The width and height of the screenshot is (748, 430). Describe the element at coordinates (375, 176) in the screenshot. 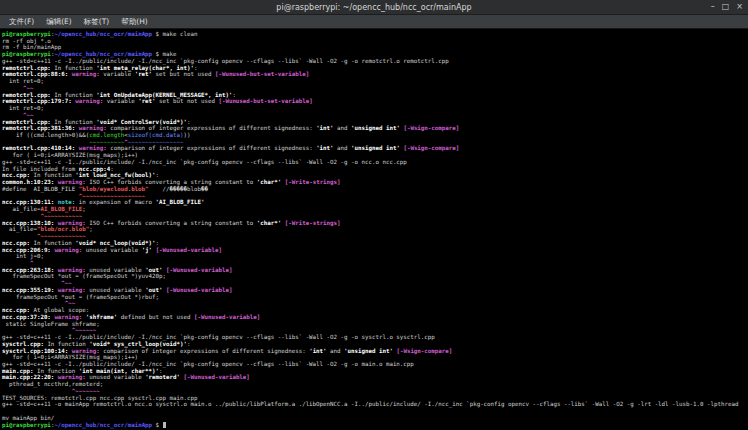

I see `terminal-line: ncc.cpp: In function 'int lowd_ncc_fw(bo…` at that location.